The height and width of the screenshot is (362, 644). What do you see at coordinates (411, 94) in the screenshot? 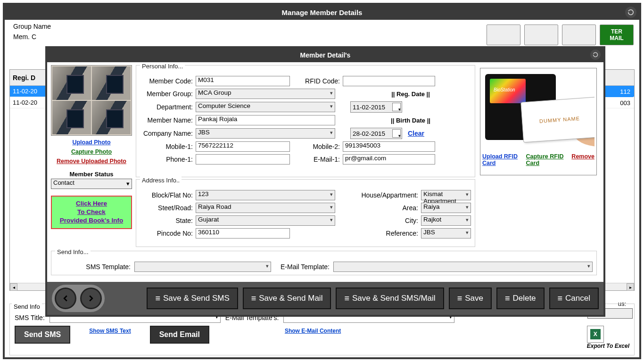
I see `reg-date-header: || Reg. Date ||` at bounding box center [411, 94].